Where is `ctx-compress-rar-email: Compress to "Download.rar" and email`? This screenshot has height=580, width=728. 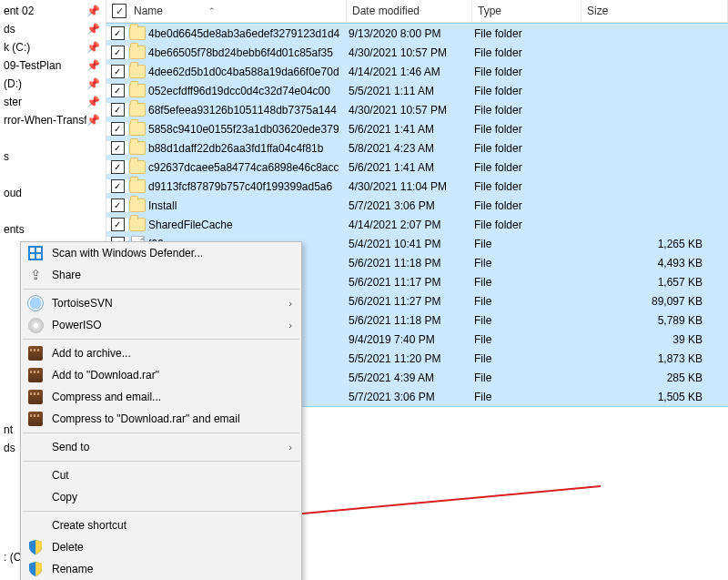 ctx-compress-rar-email: Compress to "Download.rar" and email is located at coordinates (161, 419).